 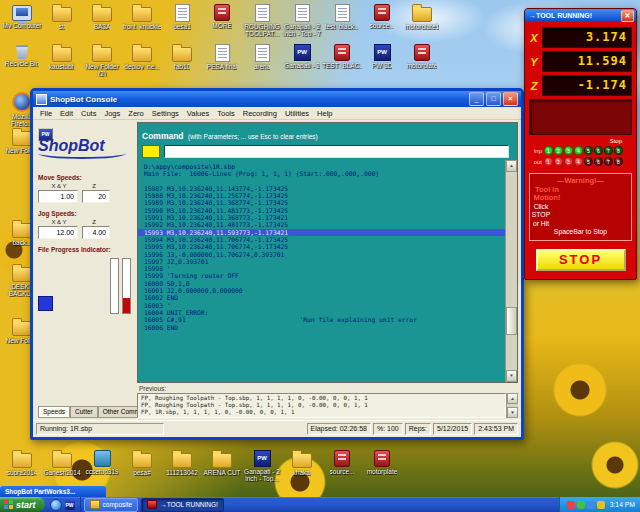 What do you see at coordinates (628, 16) in the screenshot?
I see `panel-close-button: ✕` at bounding box center [628, 16].